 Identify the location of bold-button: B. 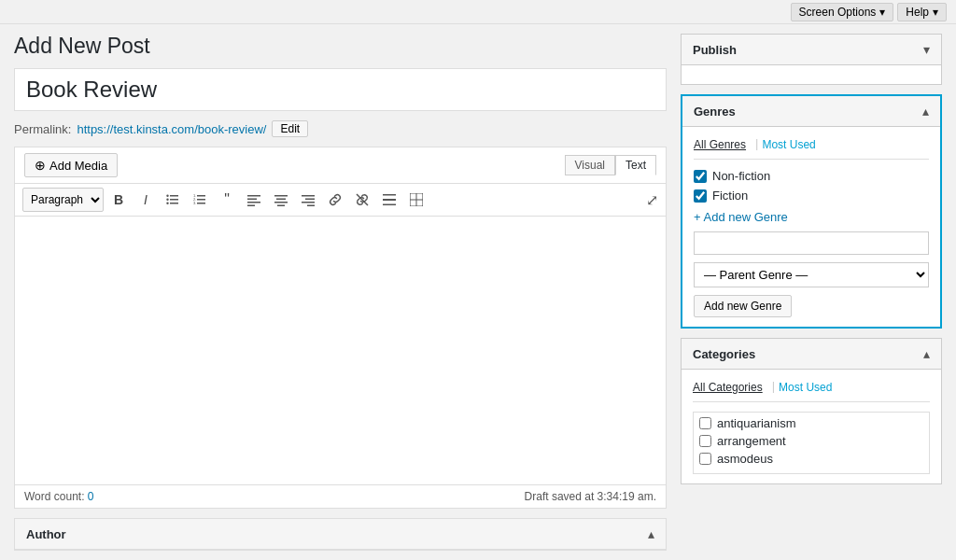
(119, 200).